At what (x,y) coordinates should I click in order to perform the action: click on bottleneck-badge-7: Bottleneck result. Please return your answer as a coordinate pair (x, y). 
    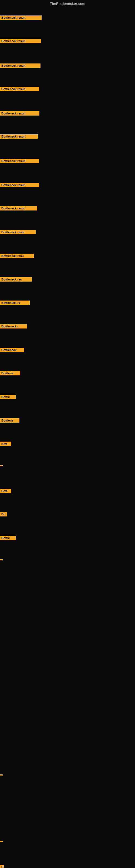
    Looking at the image, I should click on (19, 161).